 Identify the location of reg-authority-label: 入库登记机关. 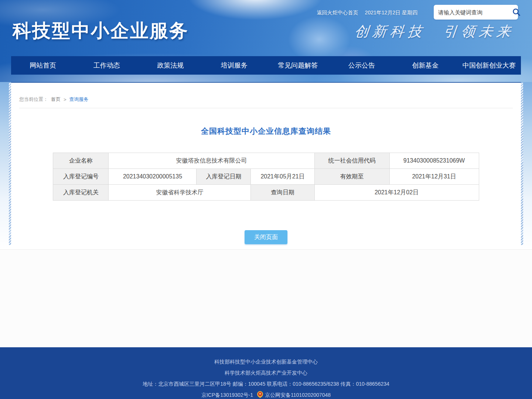
(81, 193).